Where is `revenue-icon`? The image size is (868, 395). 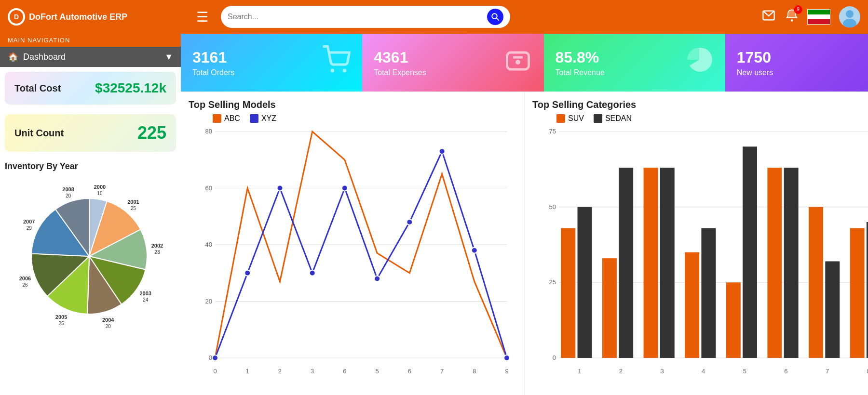
revenue-icon is located at coordinates (699, 63).